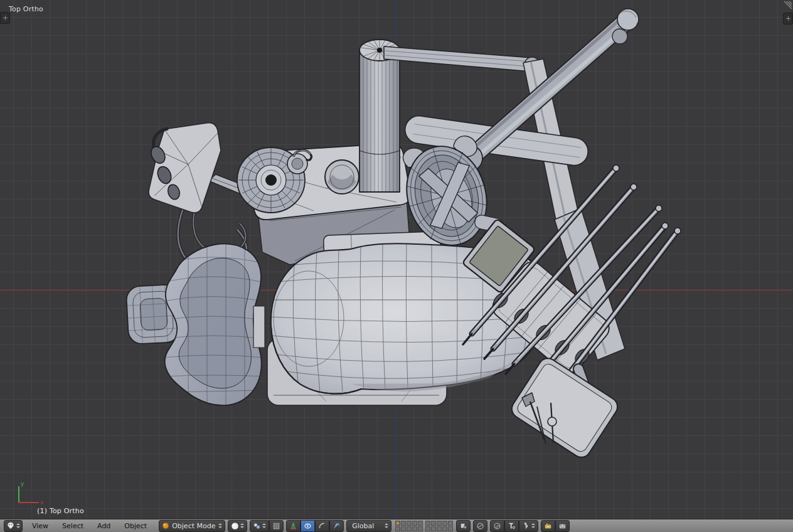 Image resolution: width=793 pixels, height=532 pixels. What do you see at coordinates (13, 526) in the screenshot?
I see `editor-type-button` at bounding box center [13, 526].